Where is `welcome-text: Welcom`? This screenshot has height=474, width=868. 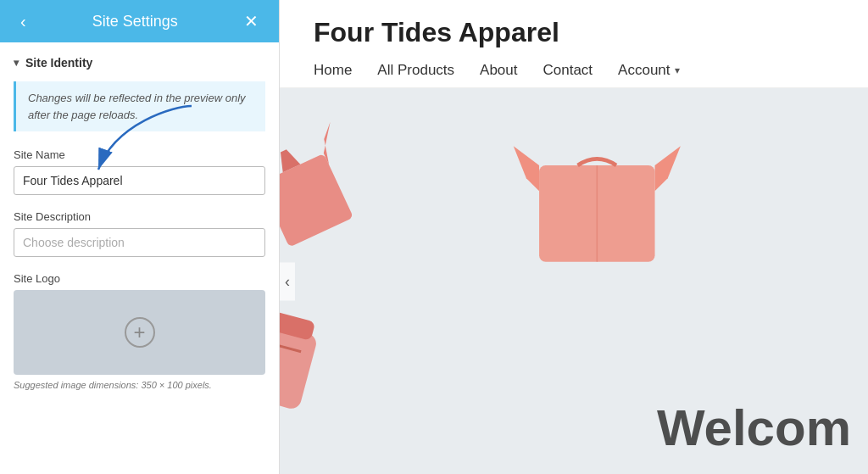
welcome-text: Welcom is located at coordinates (754, 427).